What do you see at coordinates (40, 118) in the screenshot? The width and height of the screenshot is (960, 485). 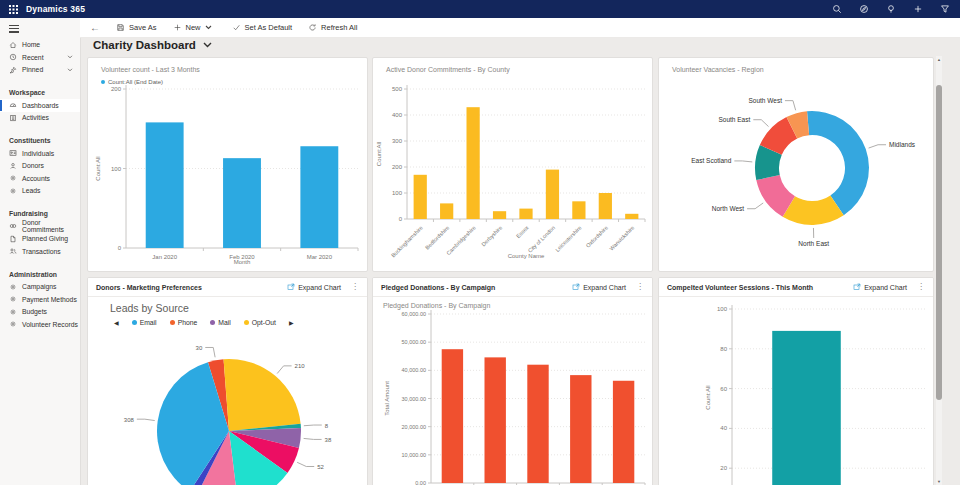 I see `sidebar-item-activities: Activities` at bounding box center [40, 118].